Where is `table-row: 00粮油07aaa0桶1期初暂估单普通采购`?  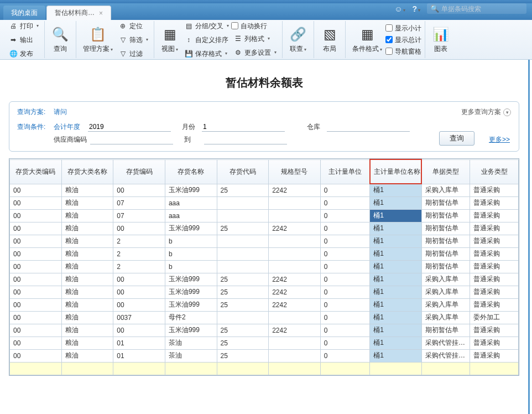
table-row: 00粮油07aaa0桶1期初暂估单普通采购 is located at coordinates (264, 203).